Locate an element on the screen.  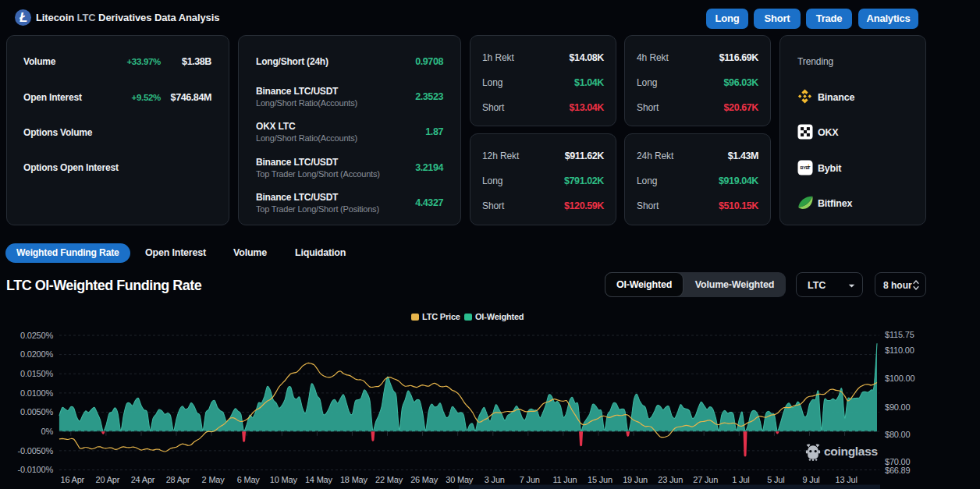
svg-text: 14 May is located at coordinates (319, 480).